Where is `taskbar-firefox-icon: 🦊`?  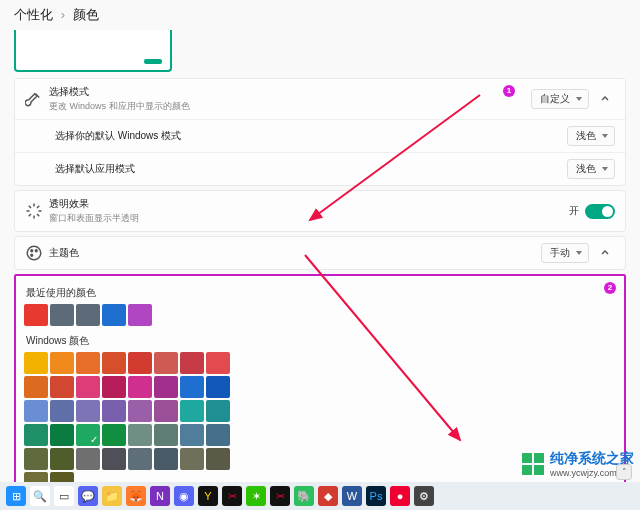
taskbar-firefox-icon: 🦊 is located at coordinates (136, 496).